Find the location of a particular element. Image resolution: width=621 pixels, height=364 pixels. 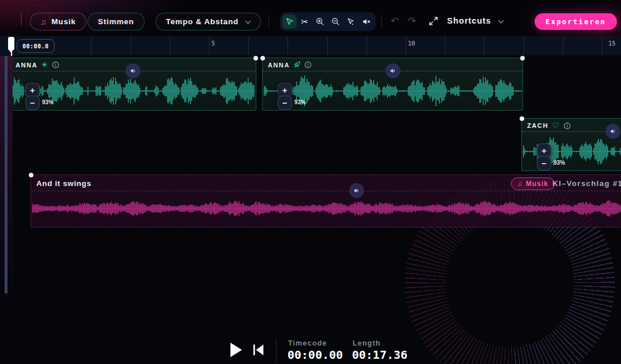

transport-bar: Timecode 00:00.00 Length 00:17.36 is located at coordinates (310, 349).